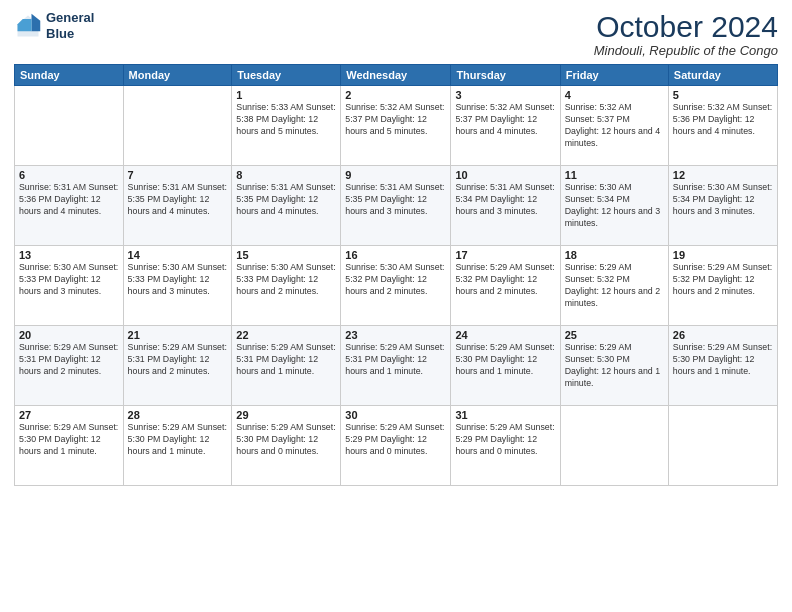 Image resolution: width=792 pixels, height=612 pixels. I want to click on day-number: 22, so click(286, 335).